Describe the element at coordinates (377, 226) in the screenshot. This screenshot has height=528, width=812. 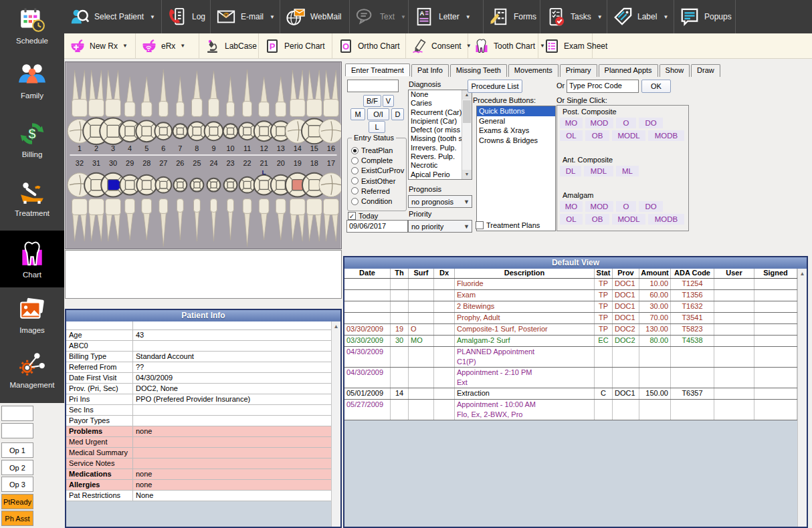
I see `procedure-date-input: 09/06/2017` at that location.